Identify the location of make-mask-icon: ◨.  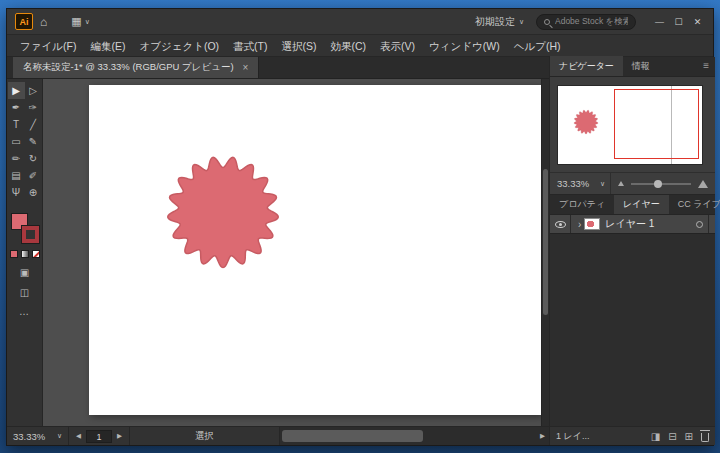
(656, 436).